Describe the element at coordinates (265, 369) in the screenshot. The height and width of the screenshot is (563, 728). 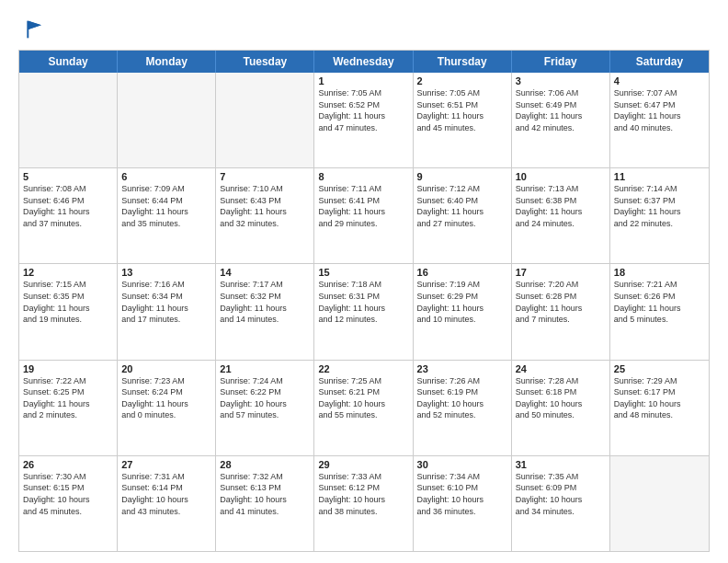
I see `day-number: 21` at that location.